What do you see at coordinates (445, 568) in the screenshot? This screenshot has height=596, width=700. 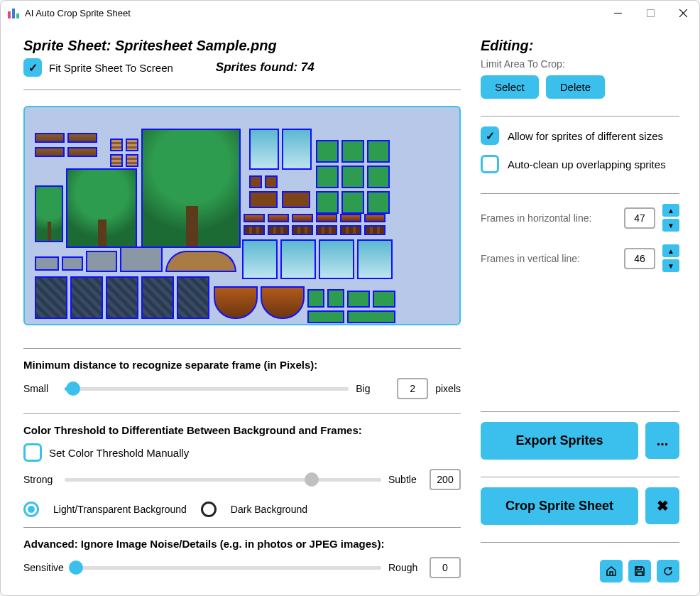 I see `noise-value: 0` at bounding box center [445, 568].